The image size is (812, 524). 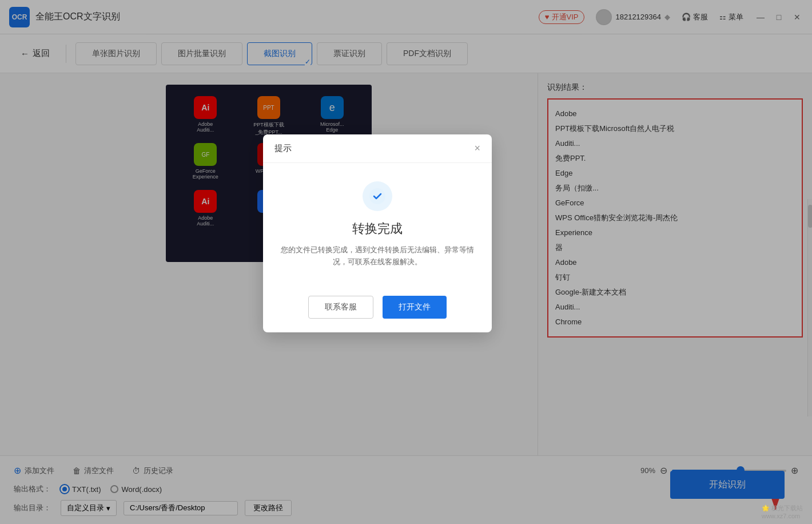 I want to click on contact-service-button: 联系客服, so click(x=341, y=307).